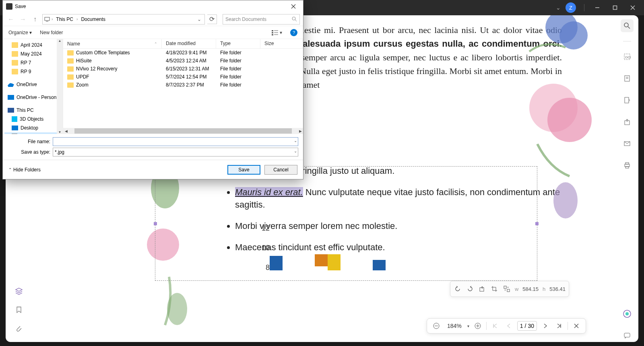 Image resolution: width=644 pixels, height=346 pixels. I want to click on nav-up-button: ↑, so click(35, 19).